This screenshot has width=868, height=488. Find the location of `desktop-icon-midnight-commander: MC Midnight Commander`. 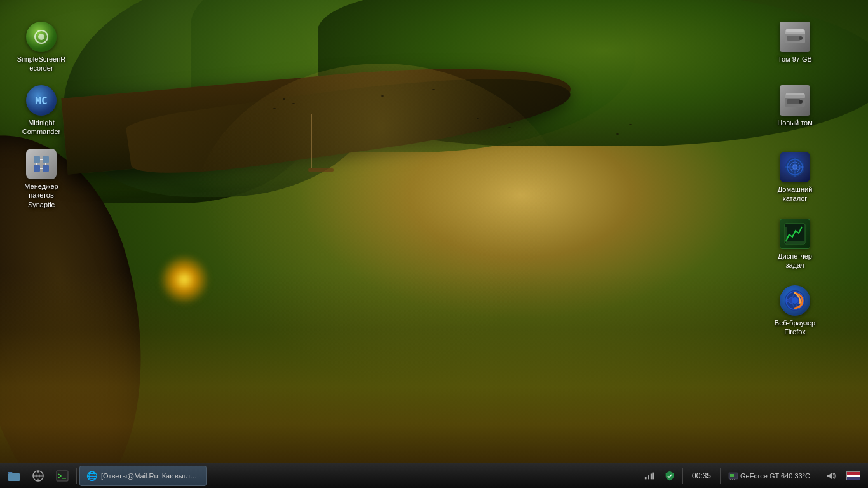

desktop-icon-midnight-commander: MC Midnight Commander is located at coordinates (41, 111).